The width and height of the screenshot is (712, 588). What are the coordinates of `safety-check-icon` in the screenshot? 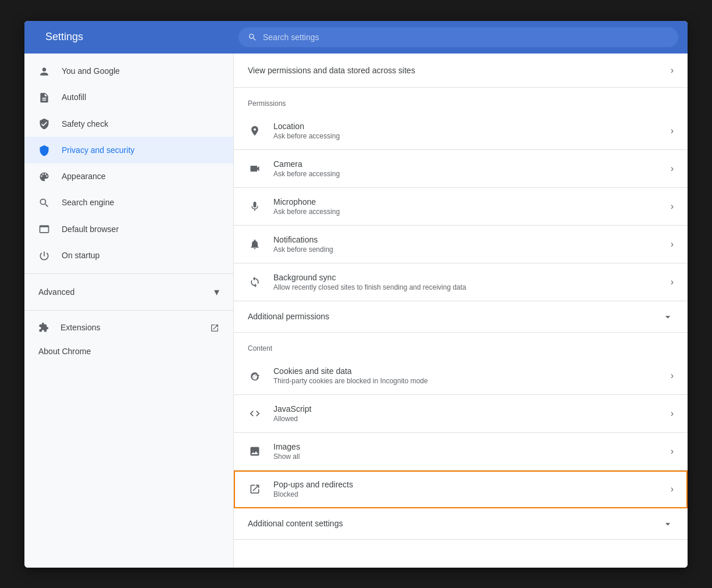 It's located at (44, 123).